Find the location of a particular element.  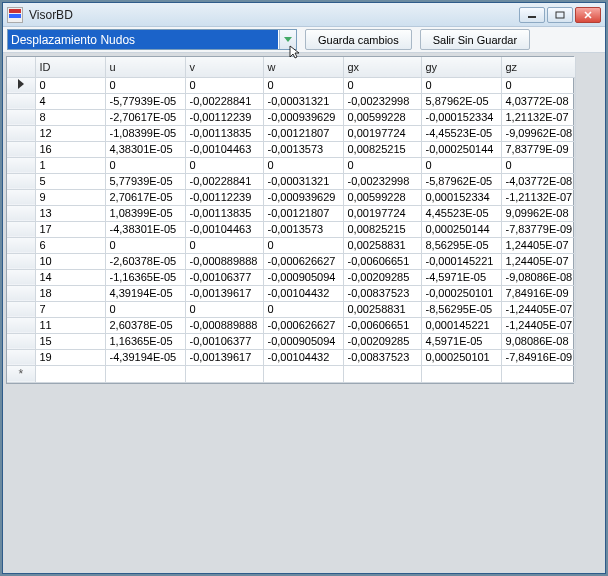

cell-gx: -0,00606651 is located at coordinates (382, 325).